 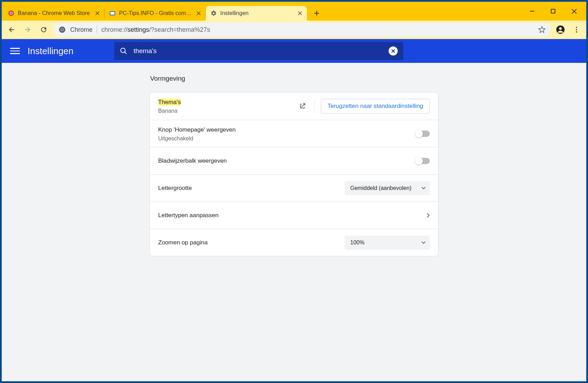 I want to click on search-icon, so click(x=124, y=51).